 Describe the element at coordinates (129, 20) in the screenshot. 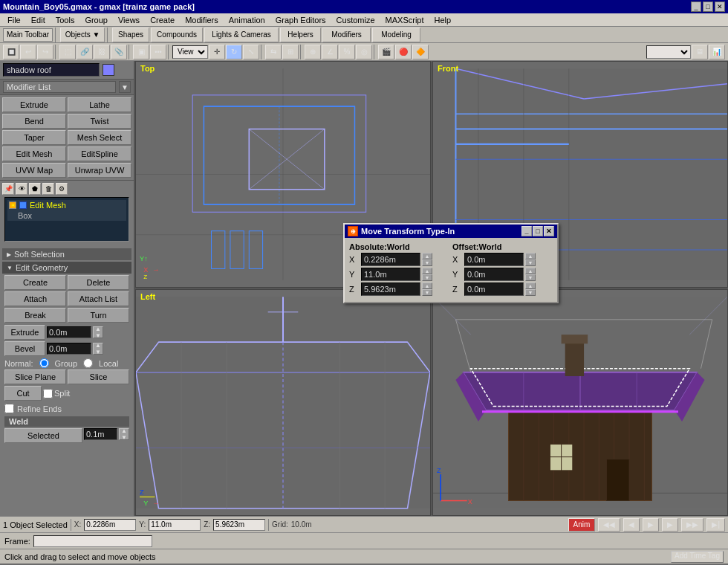

I see `menu-views: Views` at that location.